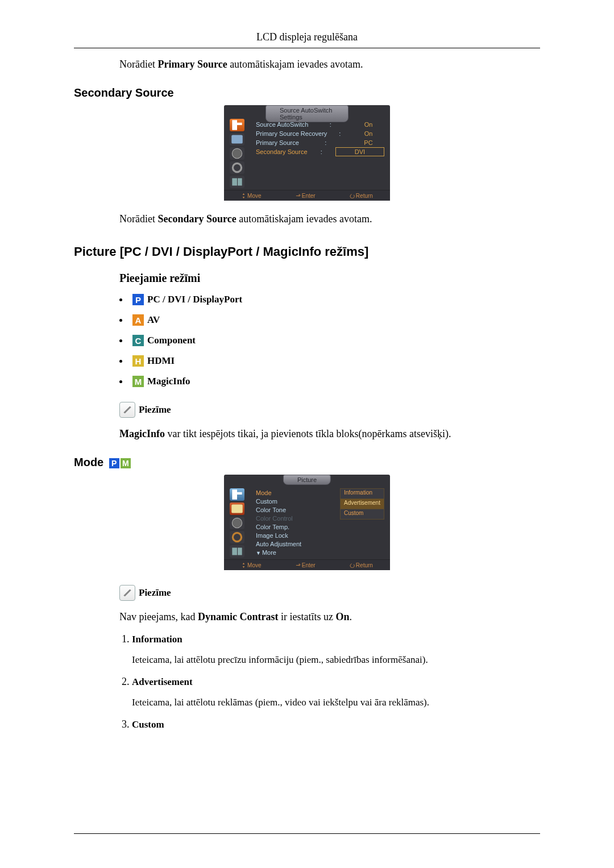 Image resolution: width=614 pixels, height=868 pixels. I want to click on mode-heading: Mode P M, so click(307, 463).